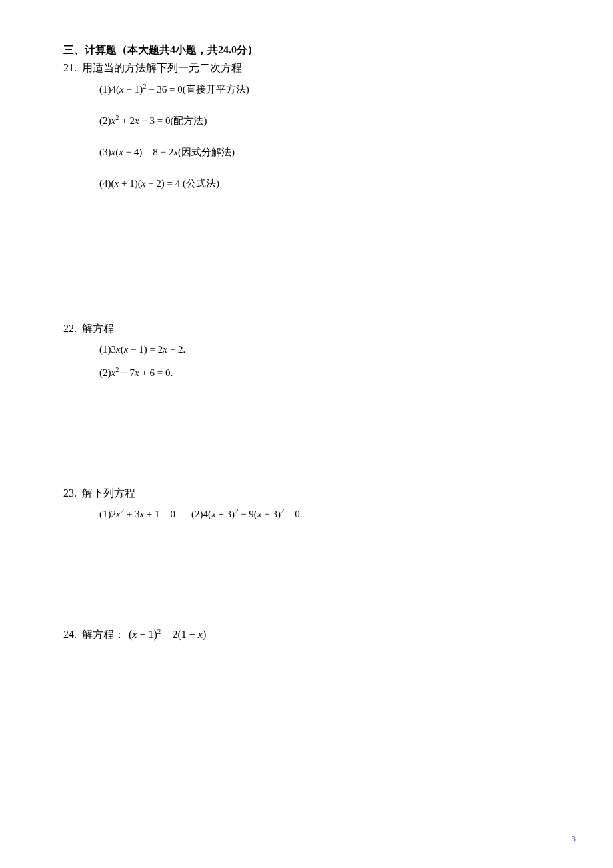 The width and height of the screenshot is (613, 868). What do you see at coordinates (171, 373) in the screenshot?
I see `q22-2-suffix: .` at bounding box center [171, 373].